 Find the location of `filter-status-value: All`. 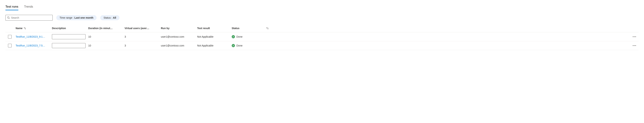

filter-status-value: All is located at coordinates (114, 18).